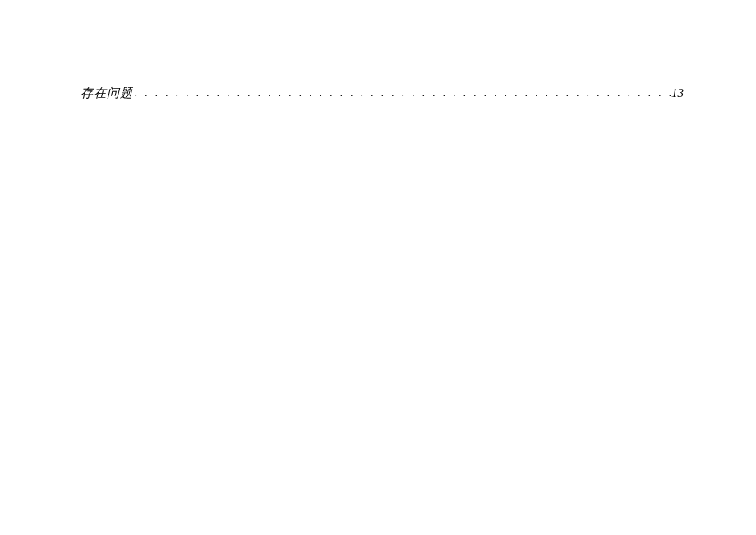  Describe the element at coordinates (403, 93) in the screenshot. I see `toc-leader-dots: . . . . . . . . . . . . . . . . . . . . …` at that location.